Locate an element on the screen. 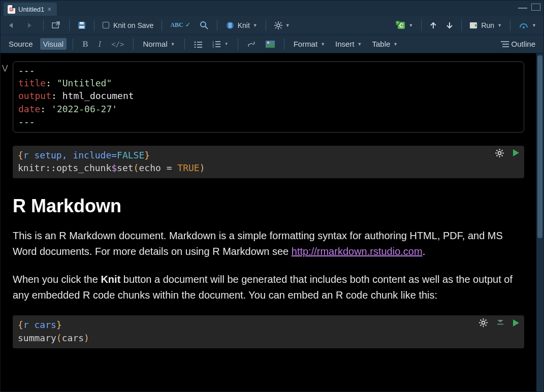 The height and width of the screenshot is (392, 544). minimize-pane-icon is located at coordinates (523, 6).